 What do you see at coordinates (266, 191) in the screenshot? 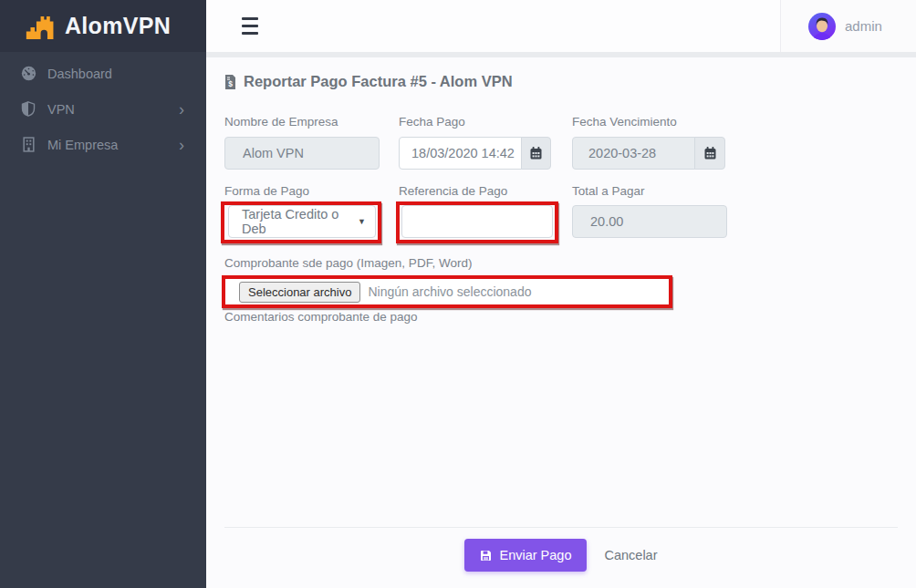
I see `forma-pago-label: Forma de Pago` at bounding box center [266, 191].